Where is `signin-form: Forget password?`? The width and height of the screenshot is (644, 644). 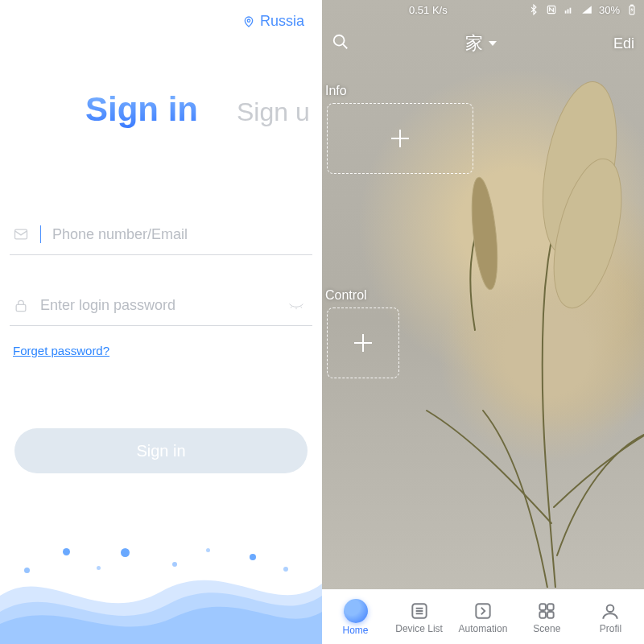 signin-form: Forget password? is located at coordinates (161, 287).